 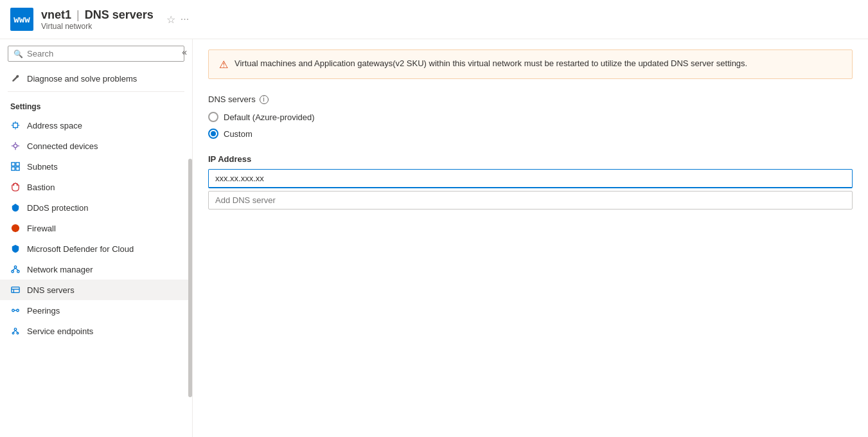 I want to click on radio-item-custom: Custom, so click(x=531, y=134).